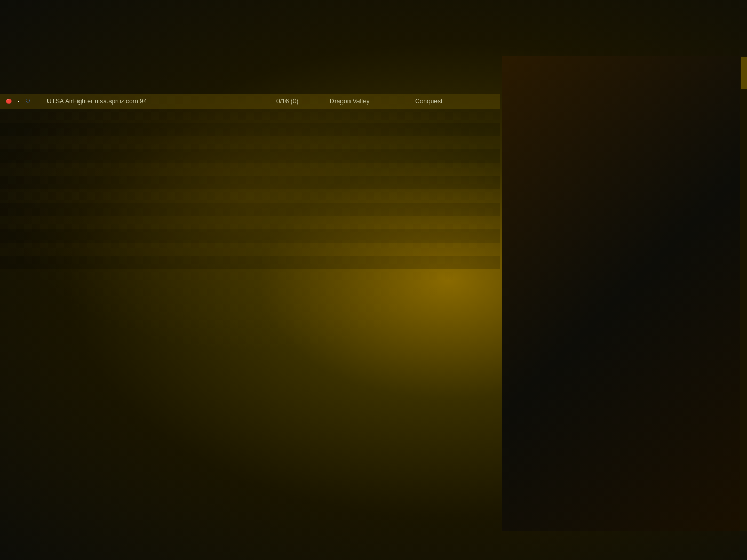  What do you see at coordinates (9, 101) in the screenshot?
I see `lock-icon: 🔴` at bounding box center [9, 101].